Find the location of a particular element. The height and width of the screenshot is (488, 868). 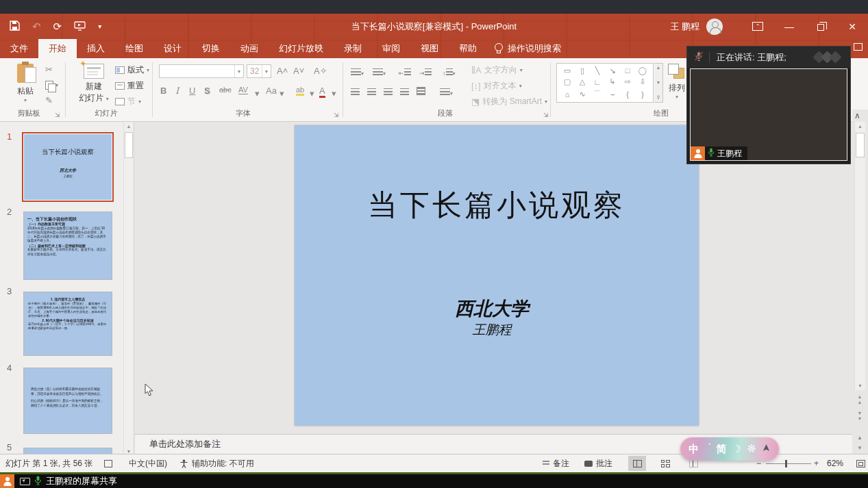

shapes-gallery: ▭ ▯ ╲ ↘ □ ◯ ▢ △ ∟ ↳ ⇨ ⇩ ⌂ ∿ ⌒ ⌣ { } is located at coordinates (605, 83).